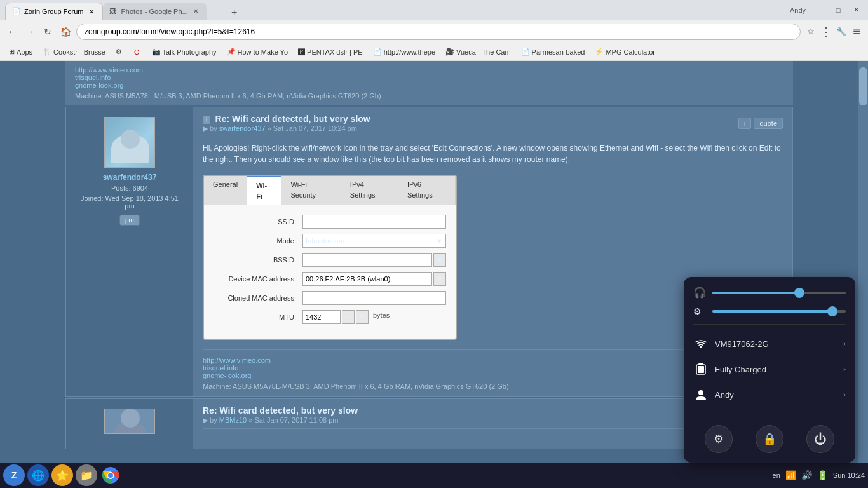  Describe the element at coordinates (370, 191) in the screenshot. I see `wifi-tab-ipv4: IPv4 Settings` at that location.